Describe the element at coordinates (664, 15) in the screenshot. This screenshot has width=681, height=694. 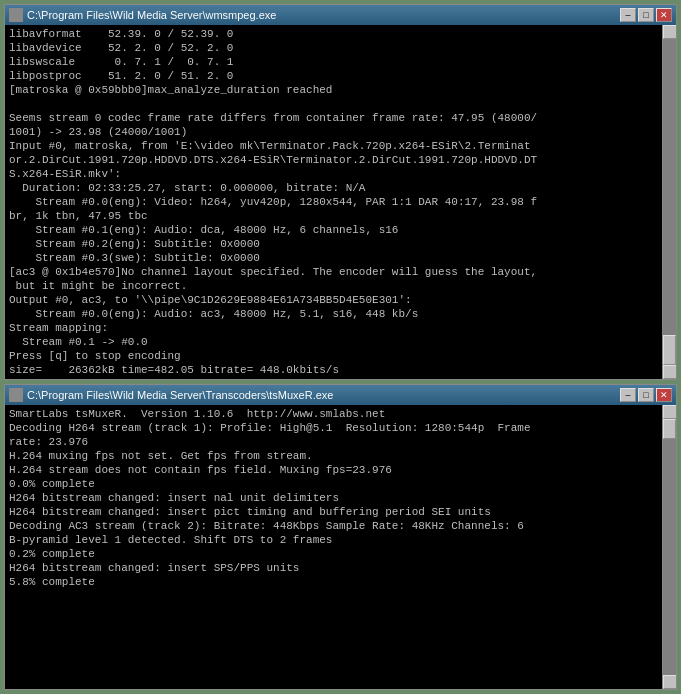
I see `close-button-wmsmpeg: ✕` at that location.